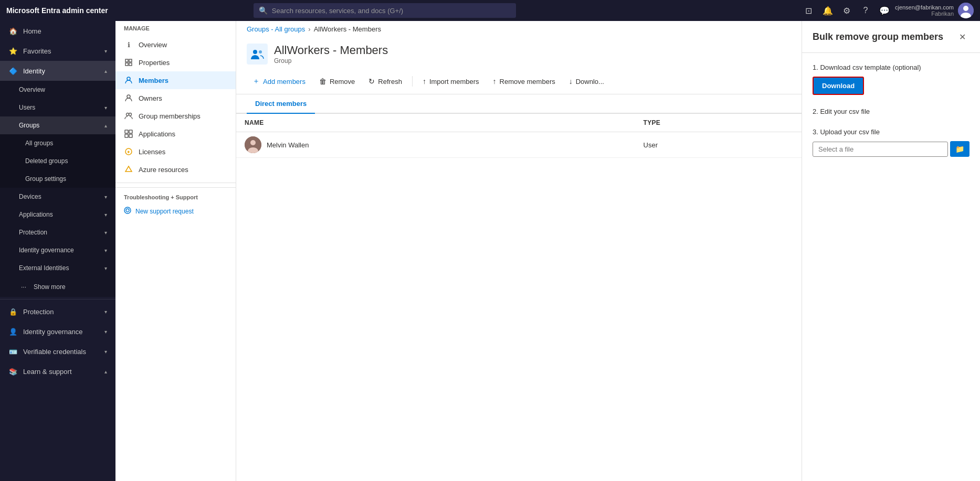 The height and width of the screenshot is (481, 980). Describe the element at coordinates (58, 197) in the screenshot. I see `sidebar-item-devices: Devices ▾` at that location.